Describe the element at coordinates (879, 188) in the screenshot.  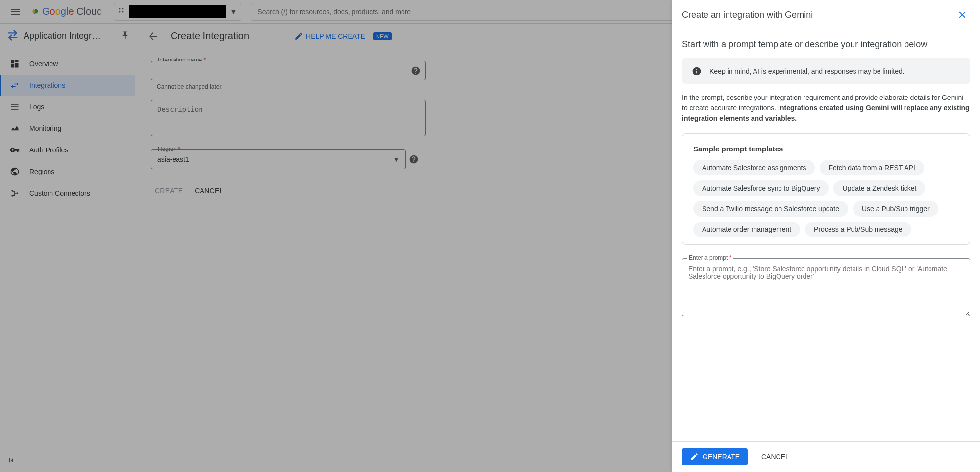
I see `template-chip: Update a Zendesk ticket` at that location.